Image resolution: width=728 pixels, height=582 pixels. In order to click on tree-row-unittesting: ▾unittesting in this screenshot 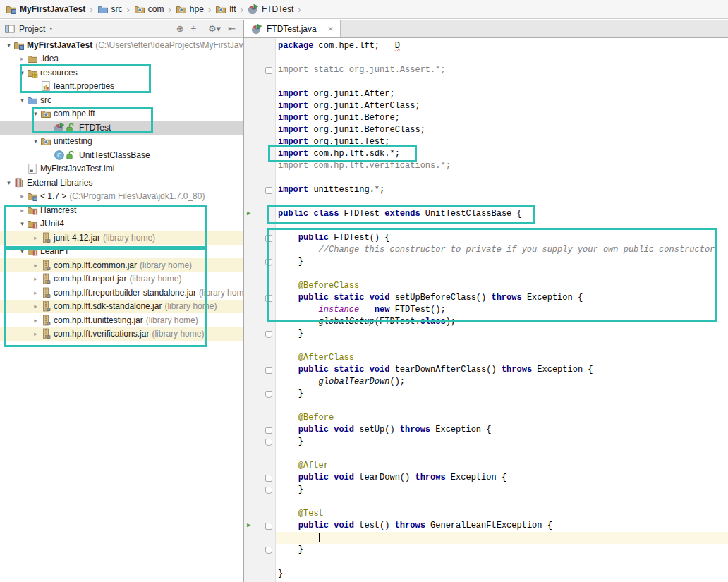, I will do `click(121, 142)`.